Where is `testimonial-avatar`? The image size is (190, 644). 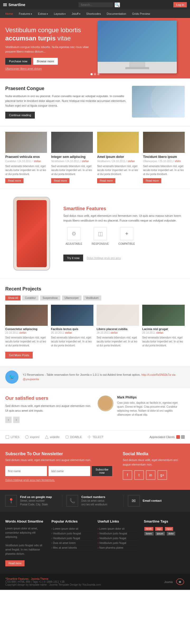 testimonial-avatar is located at coordinates (106, 403).